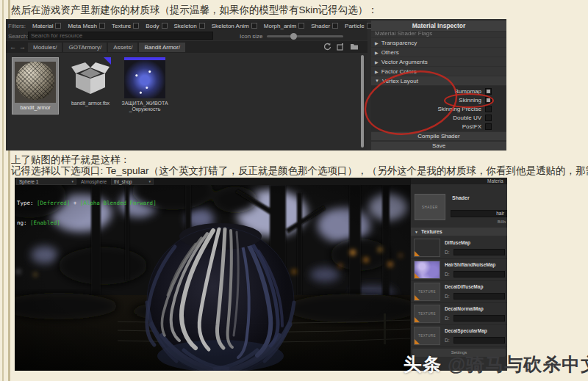 Image resolution: width=588 pixels, height=381 pixels. I want to click on texture-row-decalspecular: TEXTURE DecalSpecularMap D:, so click(459, 336).